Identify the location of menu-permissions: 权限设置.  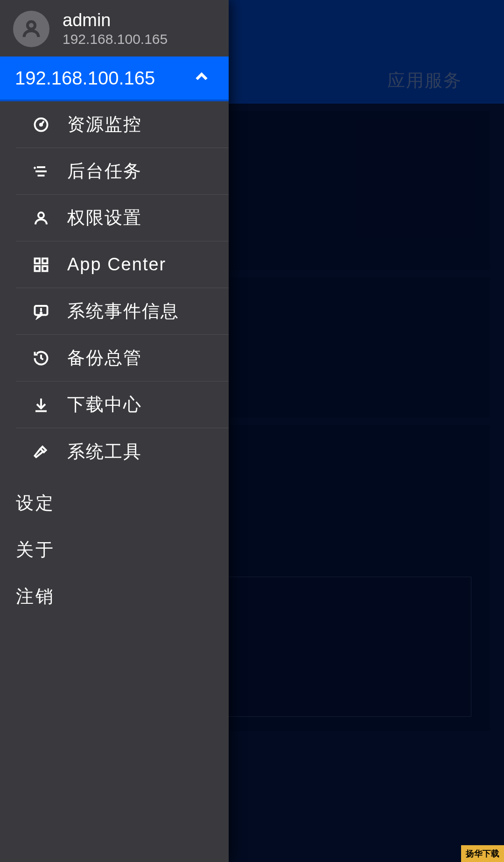
(122, 218).